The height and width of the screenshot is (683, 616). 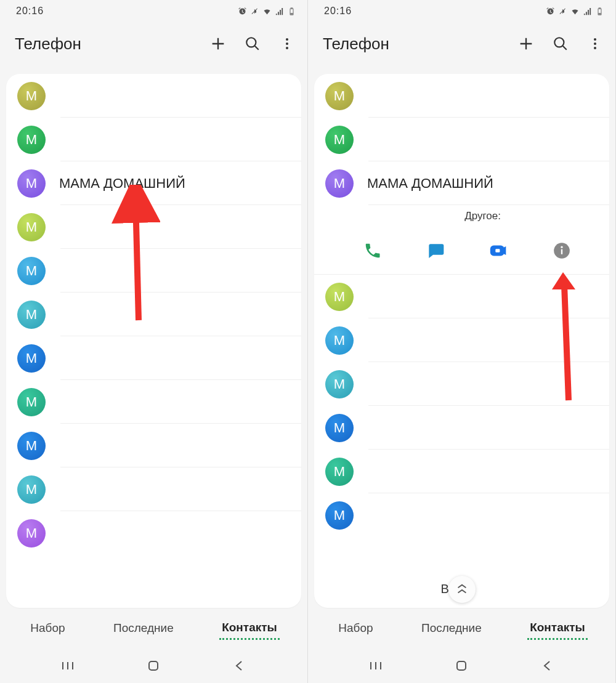 I want to click on status-bar: 20:16, so click(x=462, y=11).